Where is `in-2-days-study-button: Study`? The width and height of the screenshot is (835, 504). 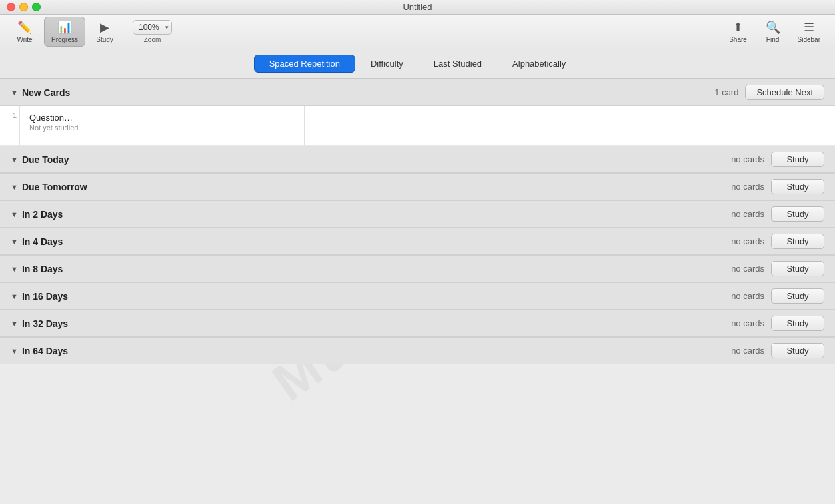 in-2-days-study-button: Study is located at coordinates (798, 214).